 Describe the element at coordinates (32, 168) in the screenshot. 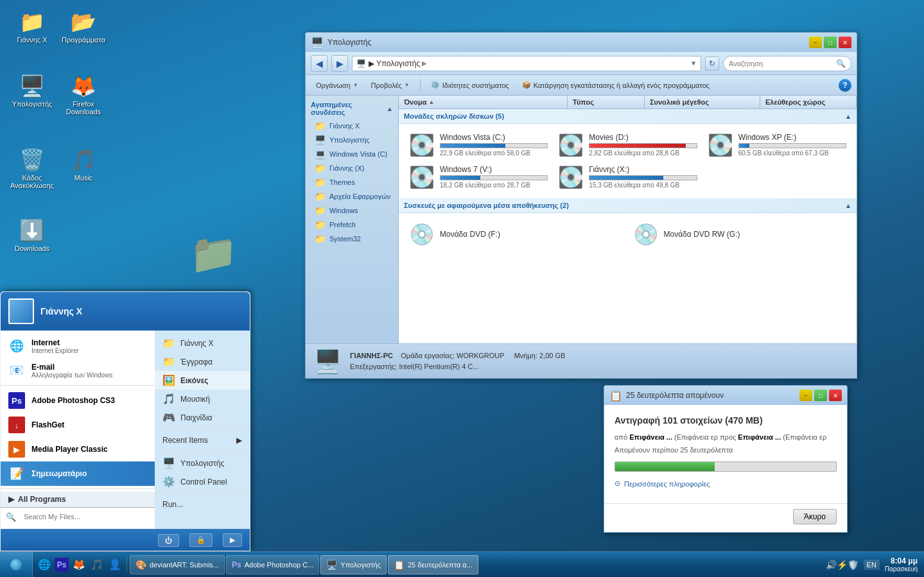

I see `desktop-icon-recycle: 🗑️ Κάδος Ανακύκλωσης` at that location.